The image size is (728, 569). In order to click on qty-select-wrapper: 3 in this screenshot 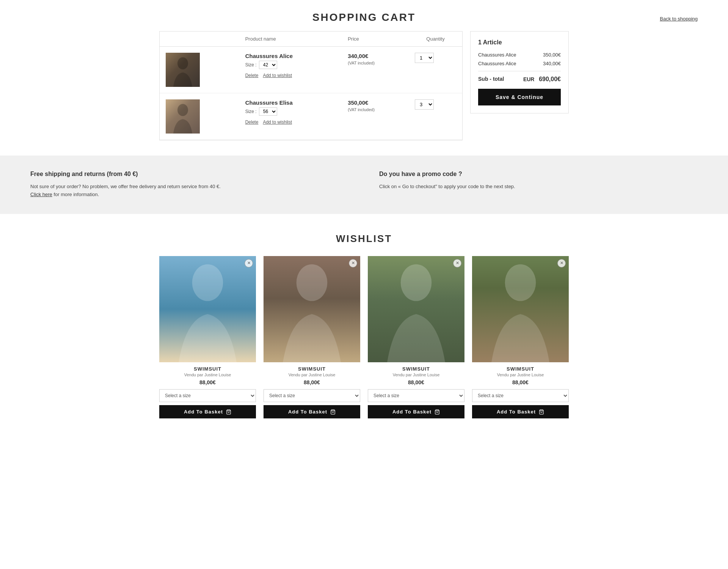, I will do `click(424, 105)`.